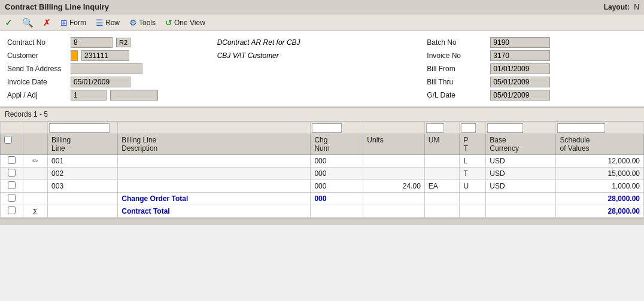 The width and height of the screenshot is (644, 301). What do you see at coordinates (36, 145) in the screenshot?
I see `header-icon` at bounding box center [36, 145].